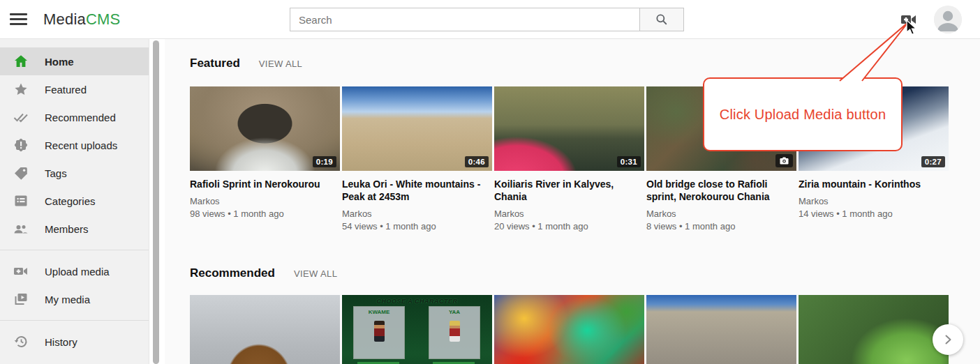 The width and height of the screenshot is (980, 364). I want to click on sidebar-item-label: Recommended, so click(80, 117).